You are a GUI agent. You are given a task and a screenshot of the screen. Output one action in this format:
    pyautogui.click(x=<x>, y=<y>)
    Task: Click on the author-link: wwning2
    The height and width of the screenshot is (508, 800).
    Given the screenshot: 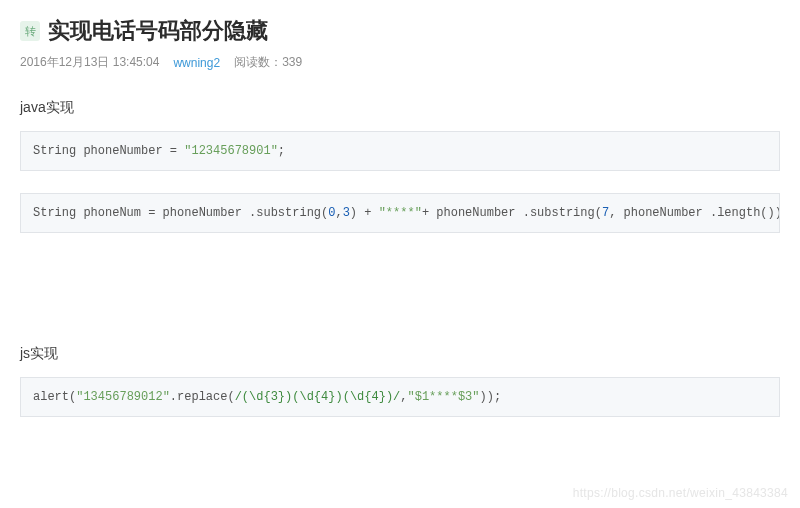 What is the action you would take?
    pyautogui.click(x=196, y=63)
    